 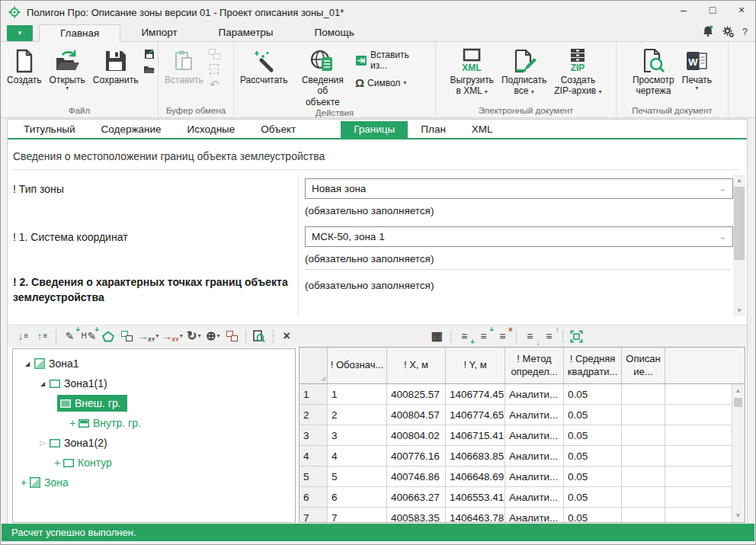 What do you see at coordinates (654, 75) in the screenshot?
I see `preview-drawing-button: Просмотрчертежа` at bounding box center [654, 75].